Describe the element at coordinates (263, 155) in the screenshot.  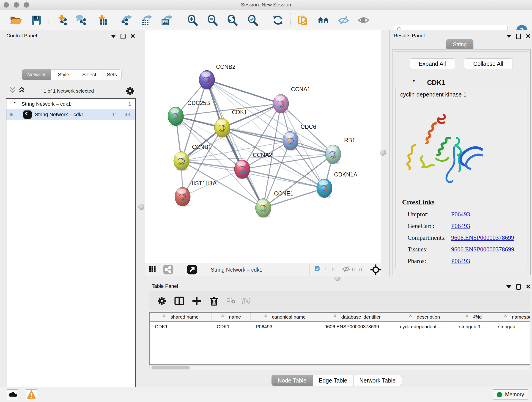
I see `node-label-CCNA2: CCNA2` at that location.